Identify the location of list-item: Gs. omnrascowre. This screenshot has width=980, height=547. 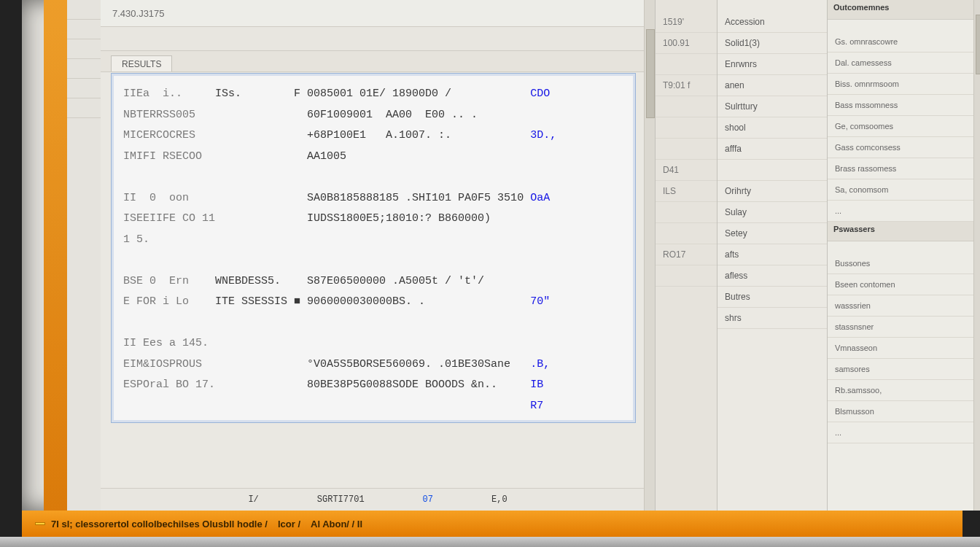
(904, 42).